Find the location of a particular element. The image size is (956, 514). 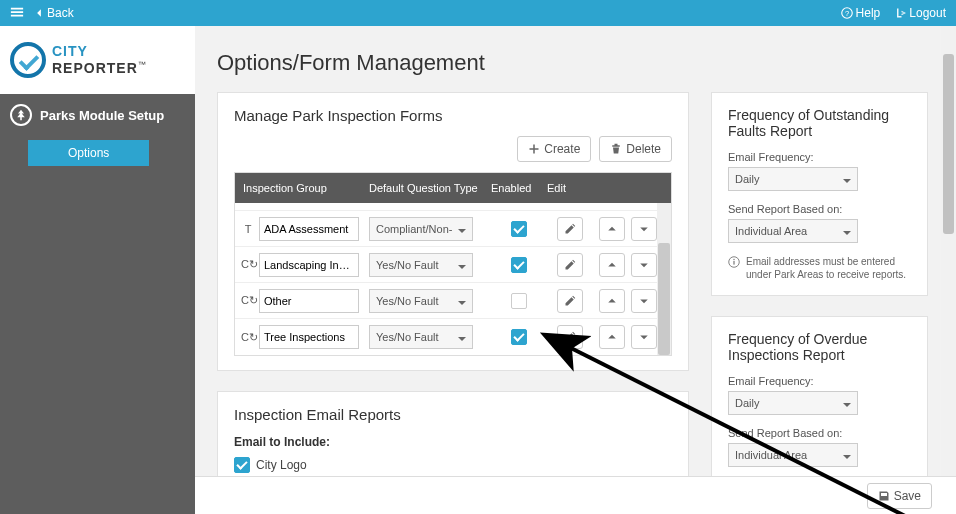

save-icon is located at coordinates (884, 496).